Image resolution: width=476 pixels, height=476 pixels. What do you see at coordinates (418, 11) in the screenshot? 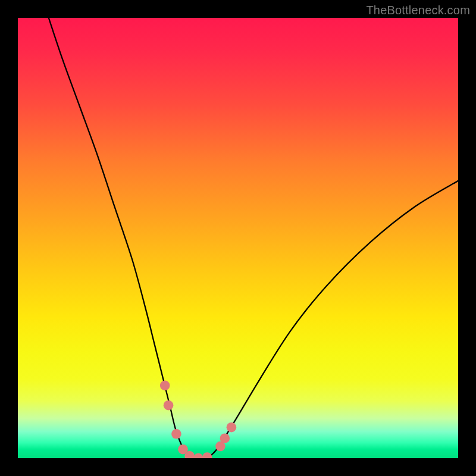
I see `watermark-text: TheBottleneck.com` at bounding box center [418, 11].